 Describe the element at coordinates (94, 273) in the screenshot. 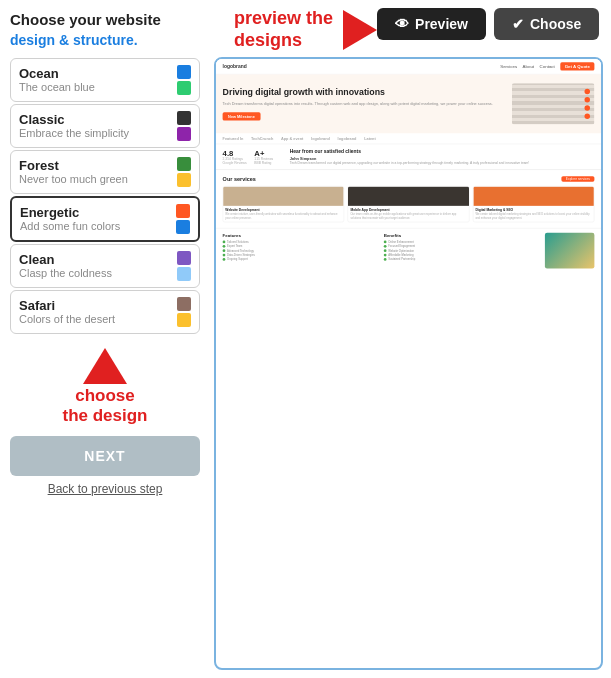

I see `theme-desc-clean: Clasp the coldness` at that location.